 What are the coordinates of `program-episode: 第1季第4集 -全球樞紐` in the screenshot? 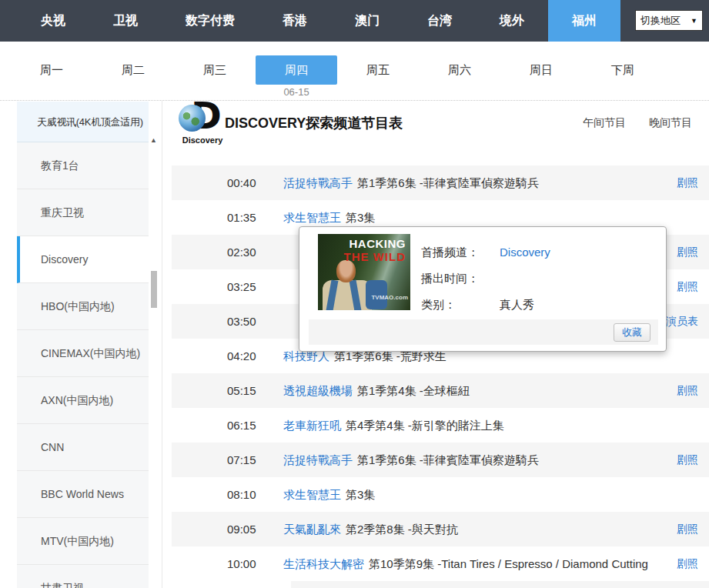 It's located at (413, 391).